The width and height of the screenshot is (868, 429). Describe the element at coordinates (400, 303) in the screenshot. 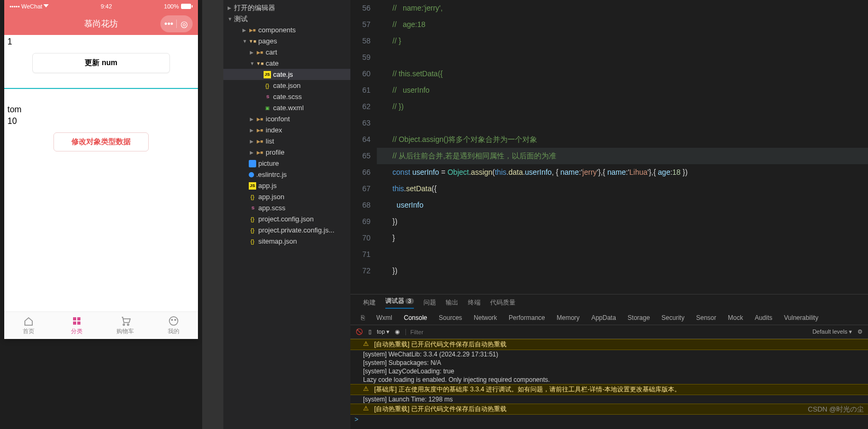

I see `panel-tab-调试器: 调试器3` at that location.